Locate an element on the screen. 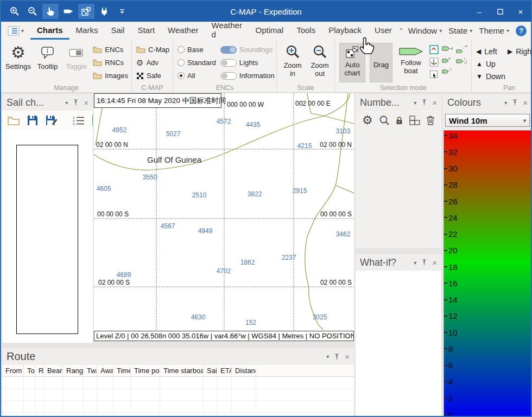  plug-icon is located at coordinates (104, 11).